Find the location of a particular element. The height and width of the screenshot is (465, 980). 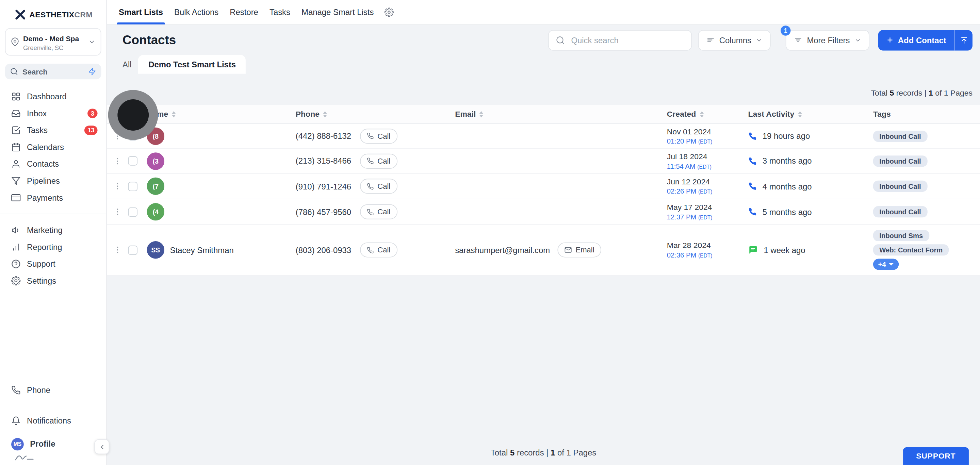

contacts-icon is located at coordinates (16, 164).